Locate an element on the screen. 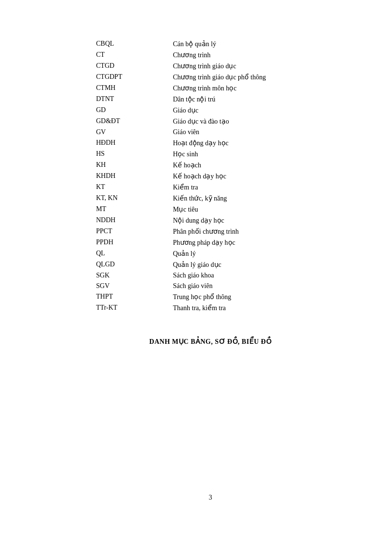 The width and height of the screenshot is (392, 540). abbr-meaning: Phương pháp dạy học is located at coordinates (249, 242).